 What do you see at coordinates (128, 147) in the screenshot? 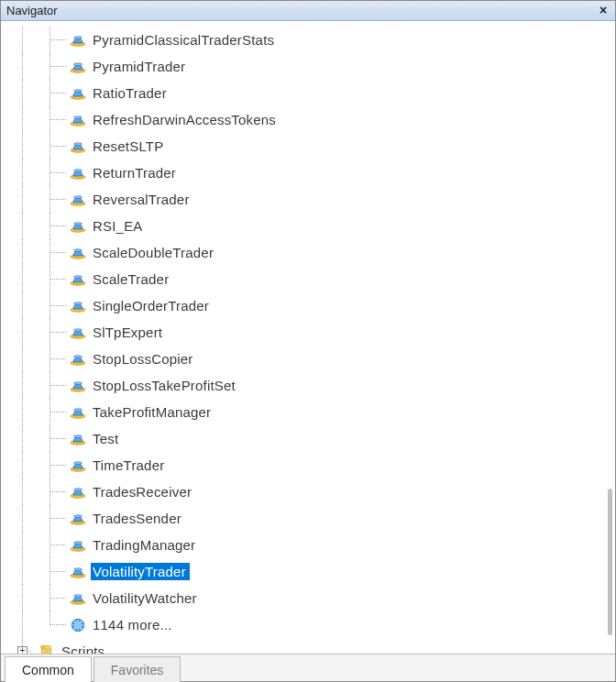
I see `tree-item-label: ResetSLTP` at bounding box center [128, 147].